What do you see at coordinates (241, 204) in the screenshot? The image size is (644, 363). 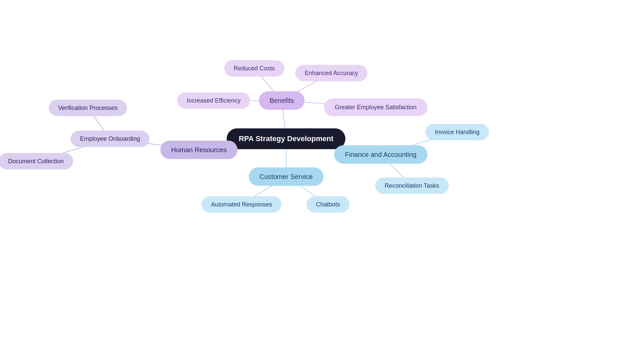 I see `automated-responses-node: Automated Responses` at bounding box center [241, 204].